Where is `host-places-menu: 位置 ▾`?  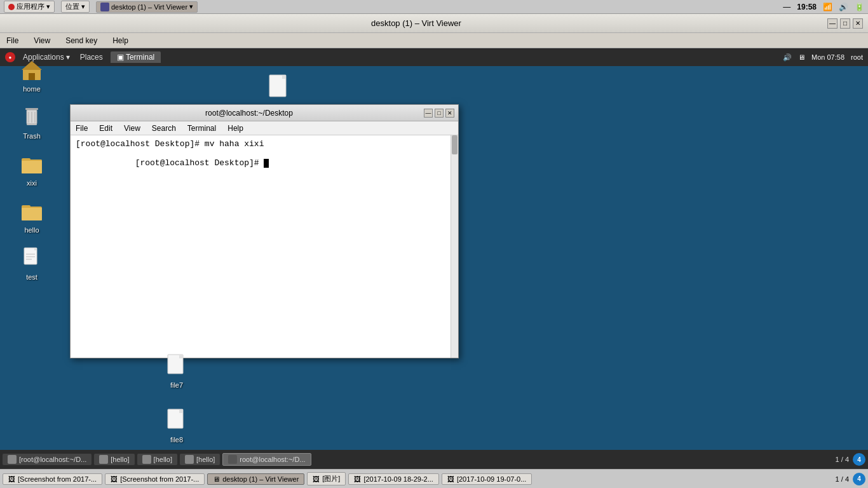 host-places-menu: 位置 ▾ is located at coordinates (75, 6).